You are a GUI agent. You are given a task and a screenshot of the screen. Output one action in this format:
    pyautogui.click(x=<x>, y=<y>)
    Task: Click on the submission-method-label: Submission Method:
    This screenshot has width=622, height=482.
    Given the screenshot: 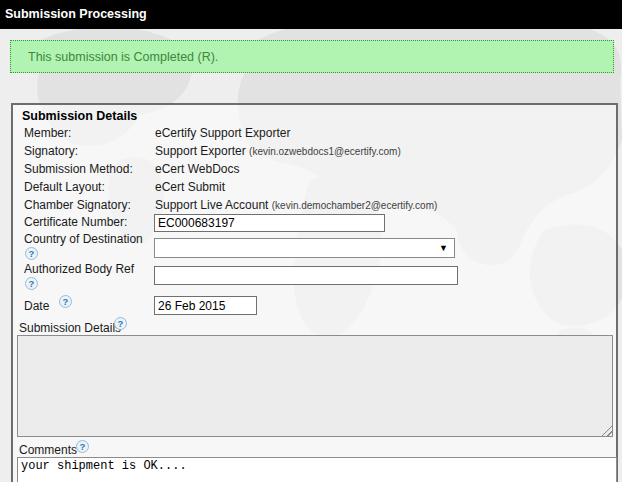 What is the action you would take?
    pyautogui.click(x=90, y=169)
    